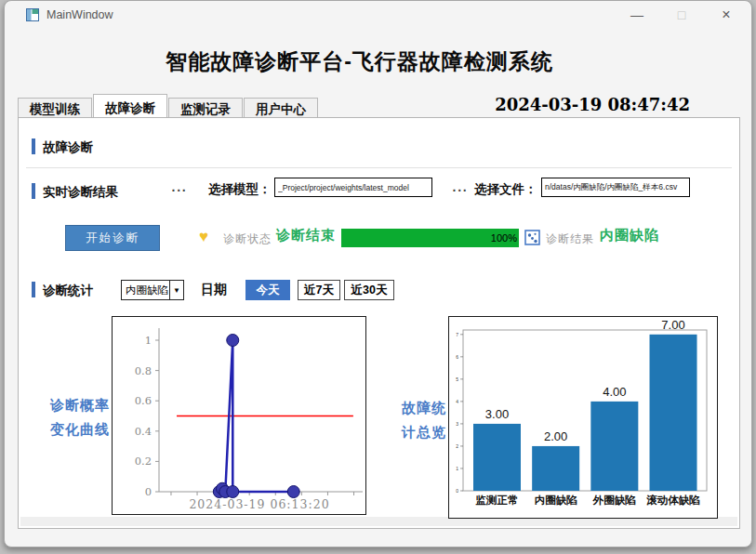  Describe the element at coordinates (113, 238) in the screenshot. I see `start-diagnosis-button: 开始诊断` at that location.